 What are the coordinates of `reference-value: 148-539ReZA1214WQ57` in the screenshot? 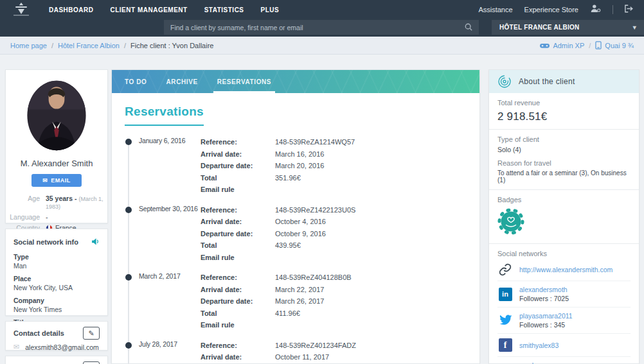 It's located at (315, 143).